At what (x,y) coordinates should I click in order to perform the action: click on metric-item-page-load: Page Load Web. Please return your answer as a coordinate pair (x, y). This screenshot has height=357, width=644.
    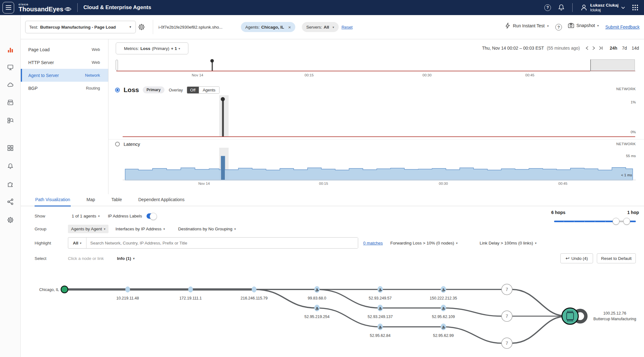
    Looking at the image, I should click on (64, 50).